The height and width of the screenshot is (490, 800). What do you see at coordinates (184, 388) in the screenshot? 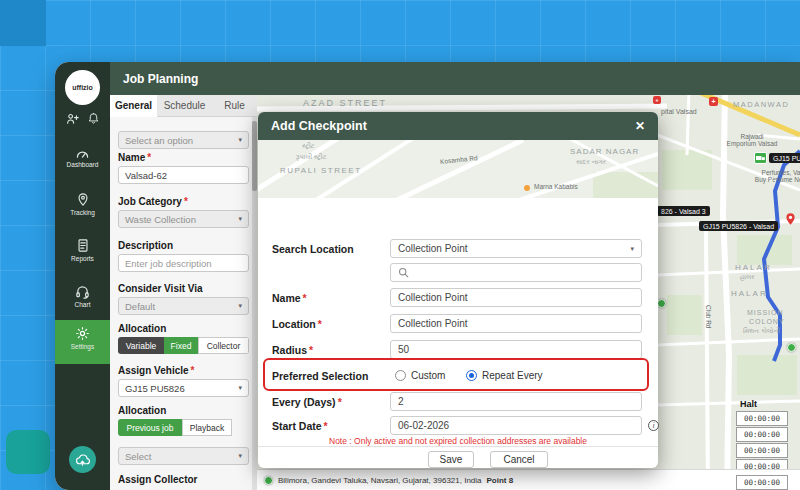
I see `assign-vehicle-select: GJ15 PU5826 ▾` at bounding box center [184, 388].